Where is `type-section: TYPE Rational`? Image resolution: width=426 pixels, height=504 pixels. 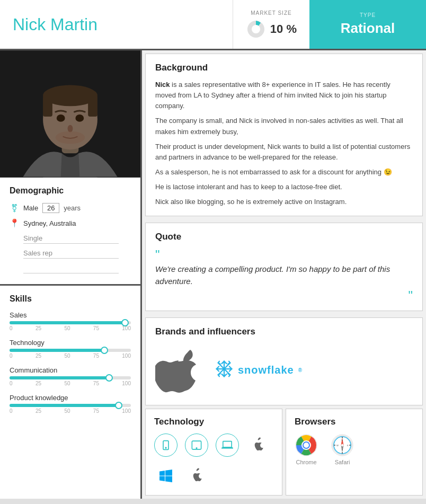 type-section: TYPE Rational is located at coordinates (368, 24).